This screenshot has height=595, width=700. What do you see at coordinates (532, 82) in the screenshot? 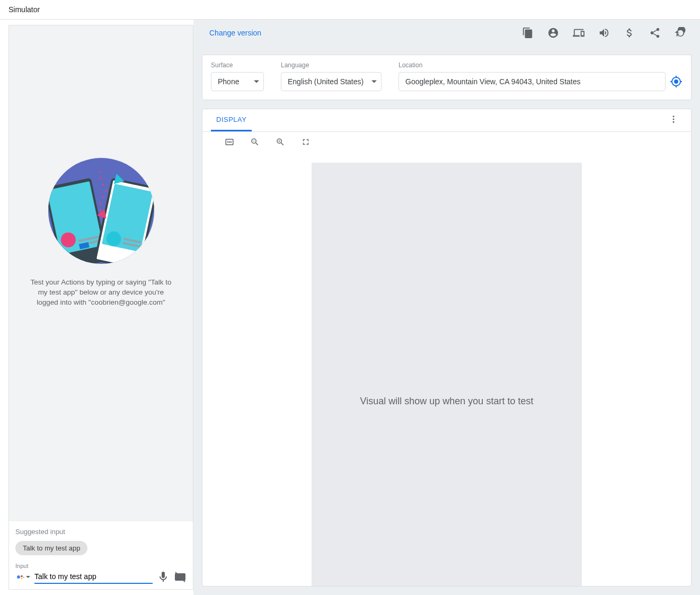
I see `location-input` at bounding box center [532, 82].